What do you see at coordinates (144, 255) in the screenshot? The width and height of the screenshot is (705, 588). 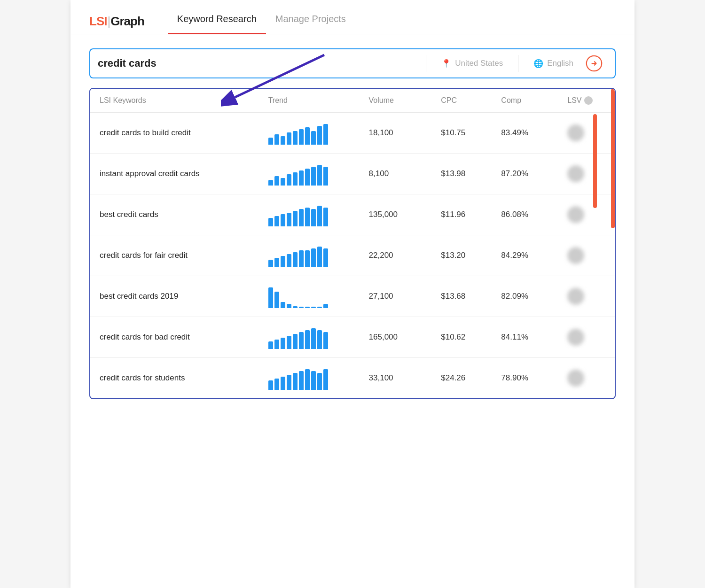 I see `keyword-text: credit cards for fair credit` at bounding box center [144, 255].